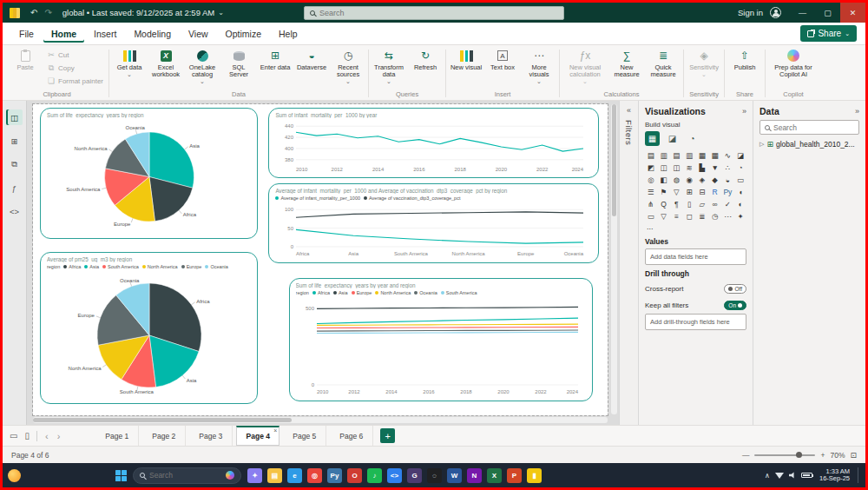  Describe the element at coordinates (715, 167) in the screenshot. I see `funnel-chart-visual-icon: ▼` at that location.